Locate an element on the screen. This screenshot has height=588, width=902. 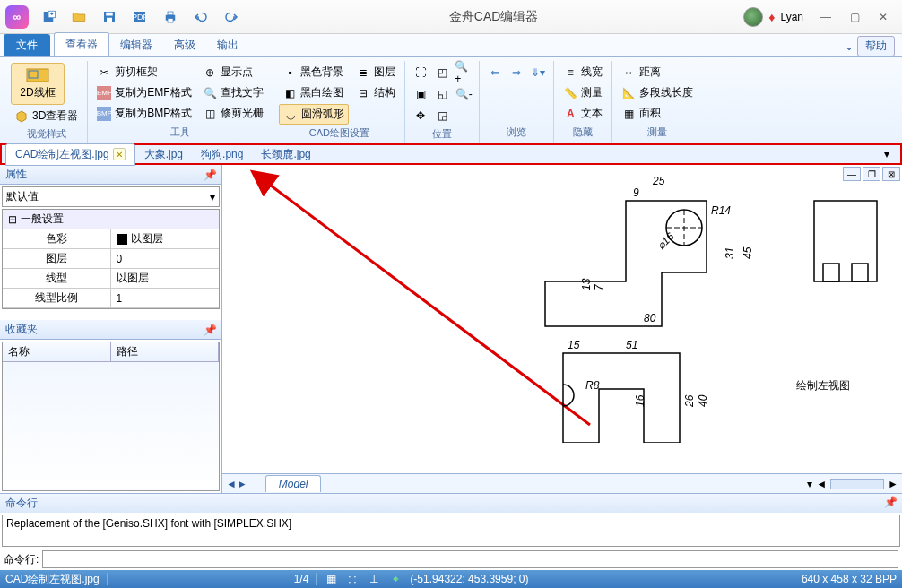
nav-left-icon: ⇐ is located at coordinates (495, 73).